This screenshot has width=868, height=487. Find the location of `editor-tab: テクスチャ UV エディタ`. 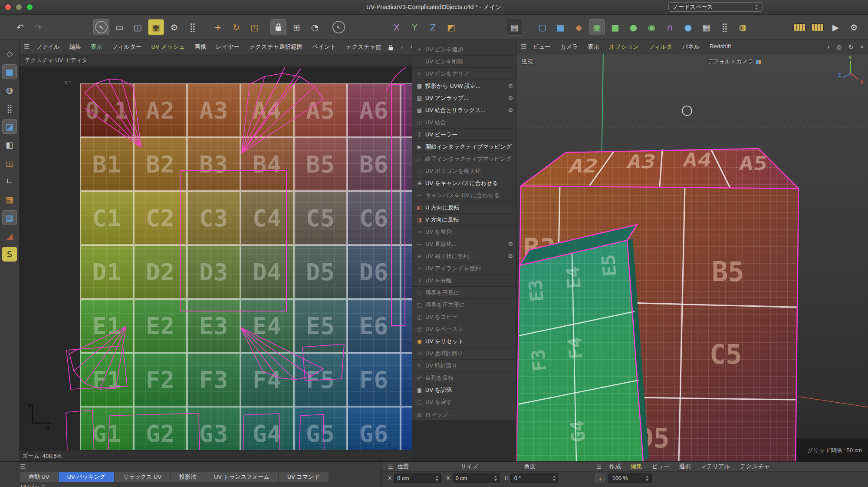

editor-tab: テクスチャ UV エディタ is located at coordinates (216, 61).